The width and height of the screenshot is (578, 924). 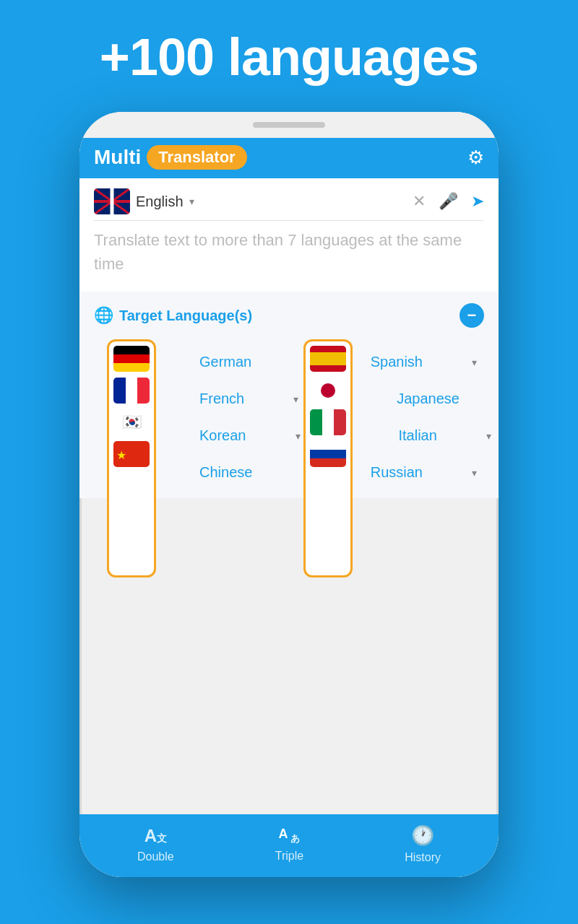 What do you see at coordinates (328, 458) in the screenshot?
I see `right-flag-highlight` at bounding box center [328, 458].